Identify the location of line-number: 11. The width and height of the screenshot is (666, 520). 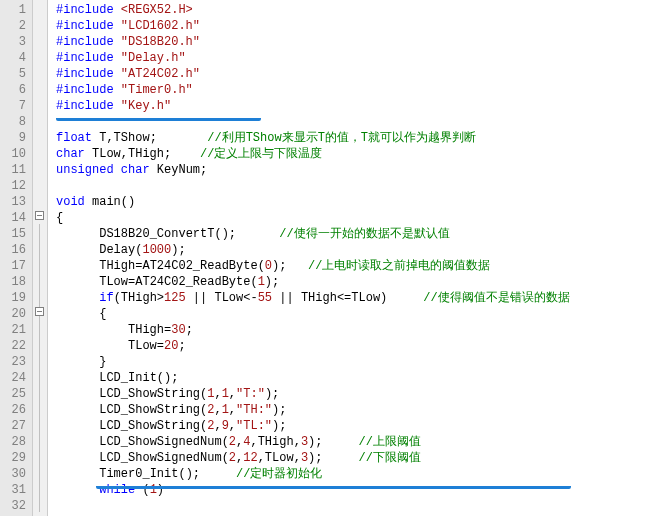
(14, 170).